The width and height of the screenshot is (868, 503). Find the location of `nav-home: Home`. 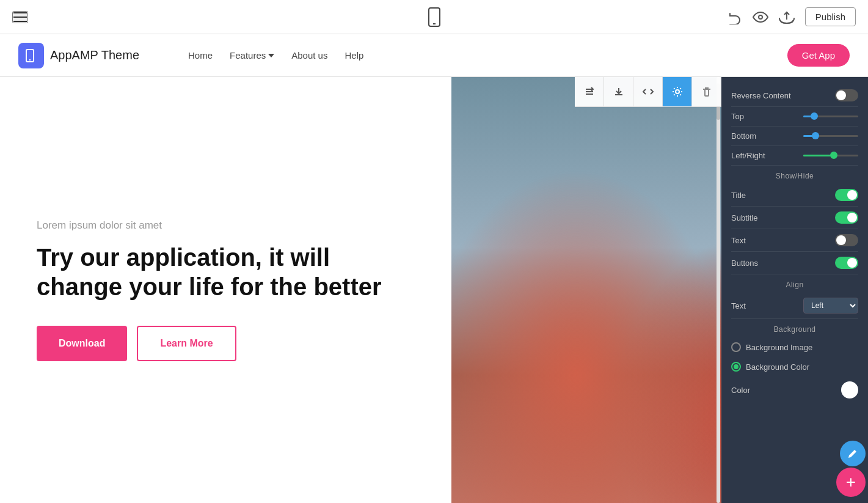

nav-home: Home is located at coordinates (200, 55).